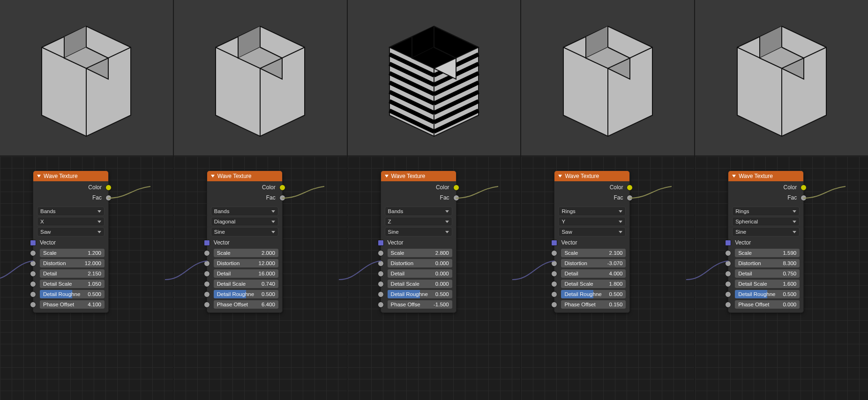 The width and height of the screenshot is (868, 400). I want to click on detail-field: Detail2.150, so click(72, 274).